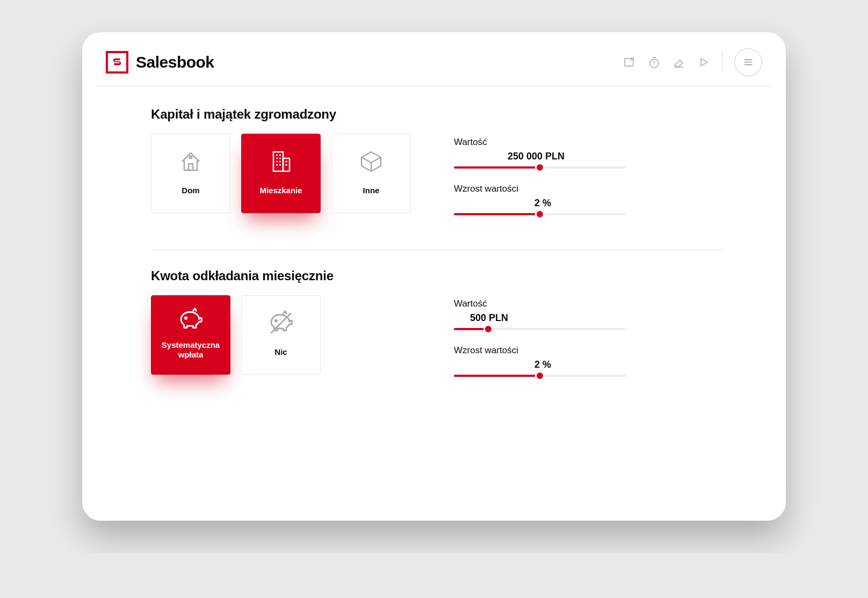 The width and height of the screenshot is (868, 598). Describe the element at coordinates (281, 162) in the screenshot. I see `building-icon` at that location.